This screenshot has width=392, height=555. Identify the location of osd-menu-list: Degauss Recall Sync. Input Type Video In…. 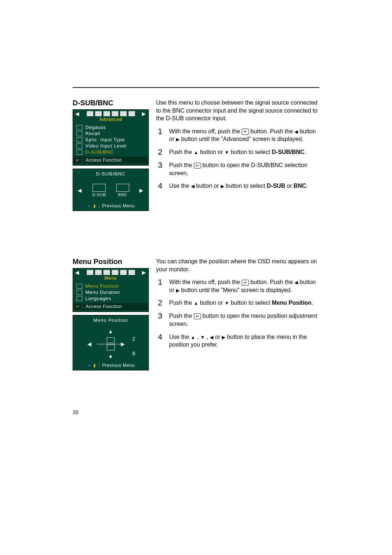
(111, 139).